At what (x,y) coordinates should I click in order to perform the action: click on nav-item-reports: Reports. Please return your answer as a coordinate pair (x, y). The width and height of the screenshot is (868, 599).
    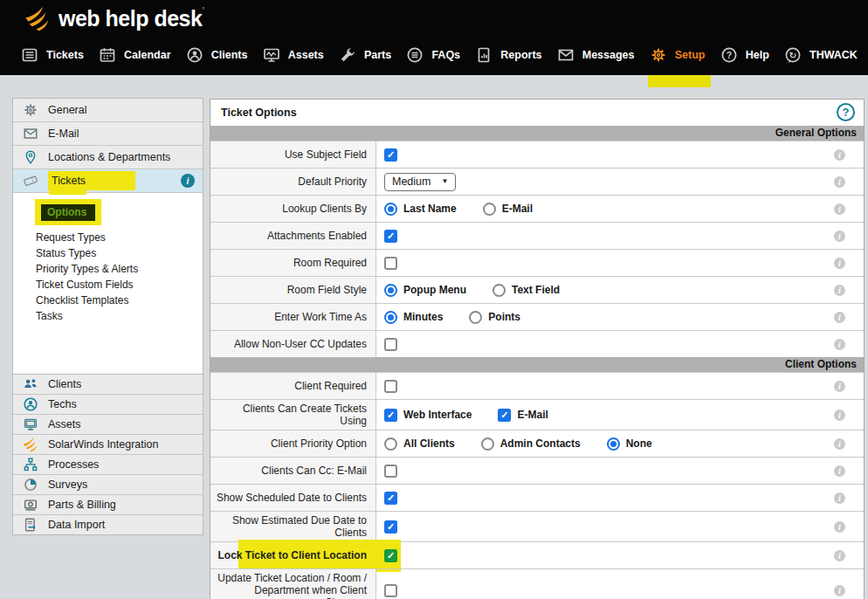
    Looking at the image, I should click on (508, 55).